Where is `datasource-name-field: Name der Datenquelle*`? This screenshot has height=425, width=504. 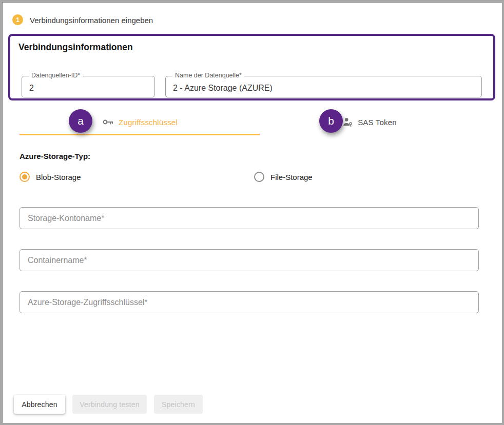
datasource-name-field: Name der Datenquelle* is located at coordinates (323, 87).